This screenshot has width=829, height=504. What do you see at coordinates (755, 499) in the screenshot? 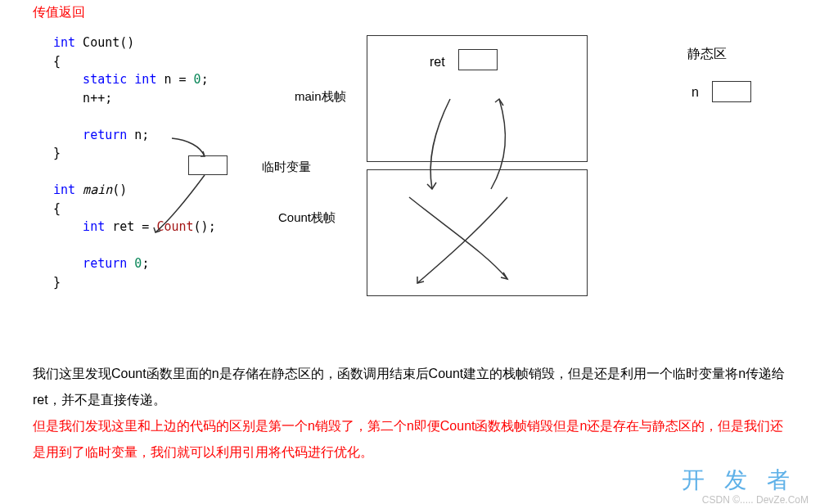
I see `watermark-csdn: CSDN ©..... DevZe.CoM` at bounding box center [755, 499].